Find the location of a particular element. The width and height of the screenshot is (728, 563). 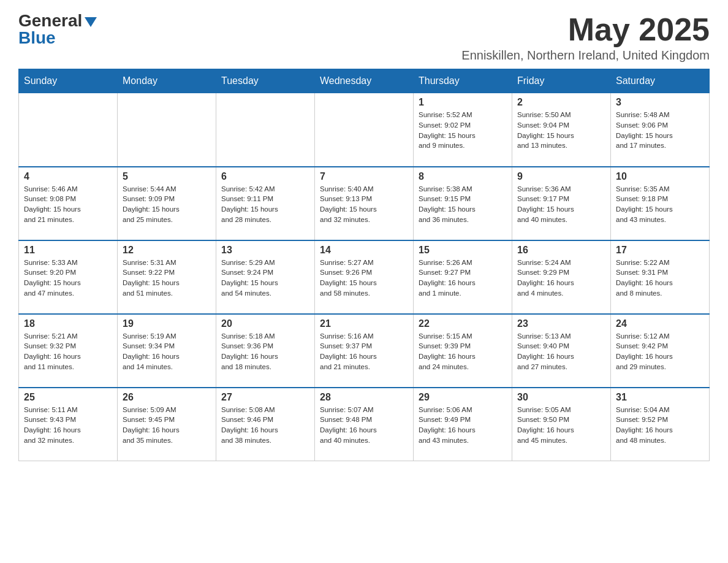

day-number: 31 is located at coordinates (660, 397).